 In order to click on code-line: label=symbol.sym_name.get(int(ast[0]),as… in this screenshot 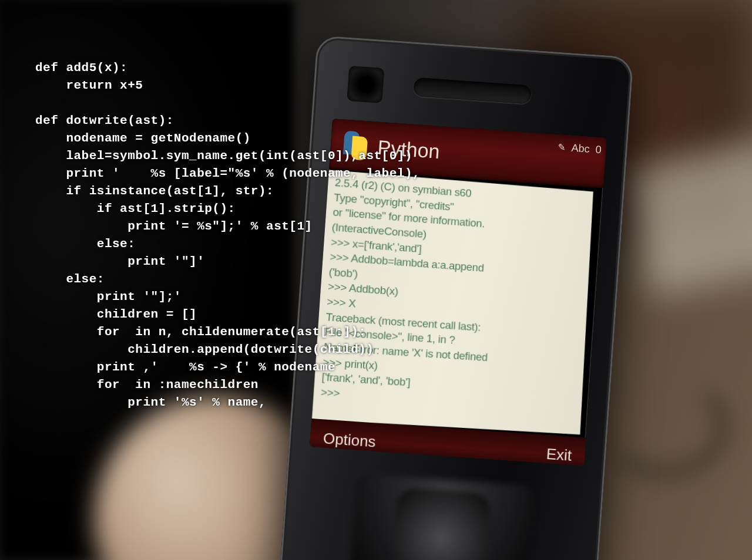, I will do `click(224, 156)`.